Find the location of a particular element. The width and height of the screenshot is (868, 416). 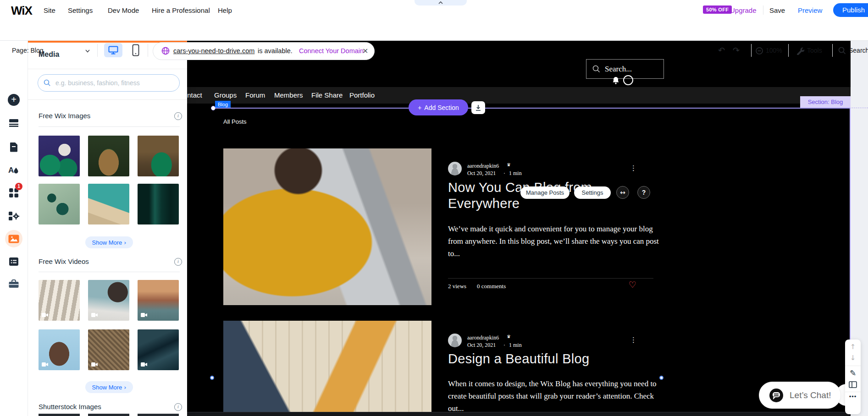

redo-icon: ↷ is located at coordinates (736, 50).